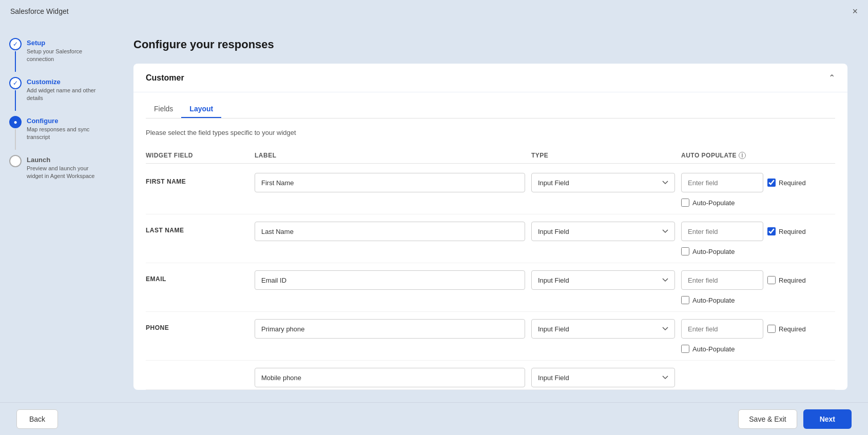 Image resolution: width=868 pixels, height=435 pixels. What do you see at coordinates (713, 301) in the screenshot?
I see `auto-populate-label-email: Auto-Populate` at bounding box center [713, 301].